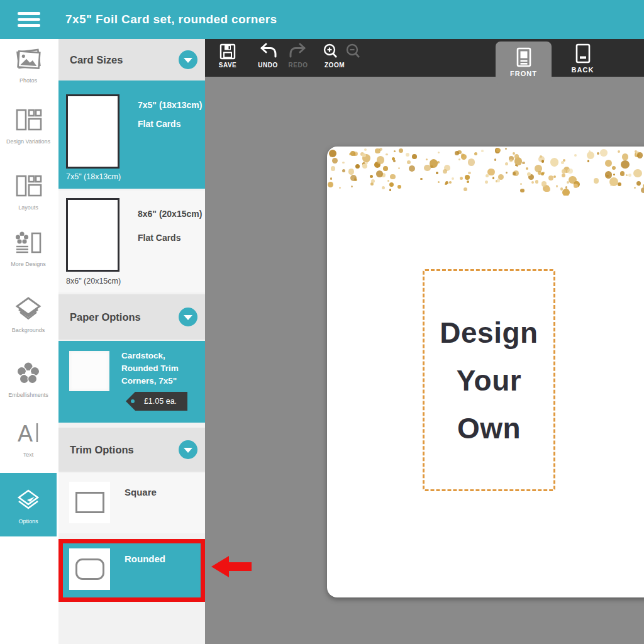  Describe the element at coordinates (28, 379) in the screenshot. I see `sidebar-item-embellishments: Embellishments` at that location.